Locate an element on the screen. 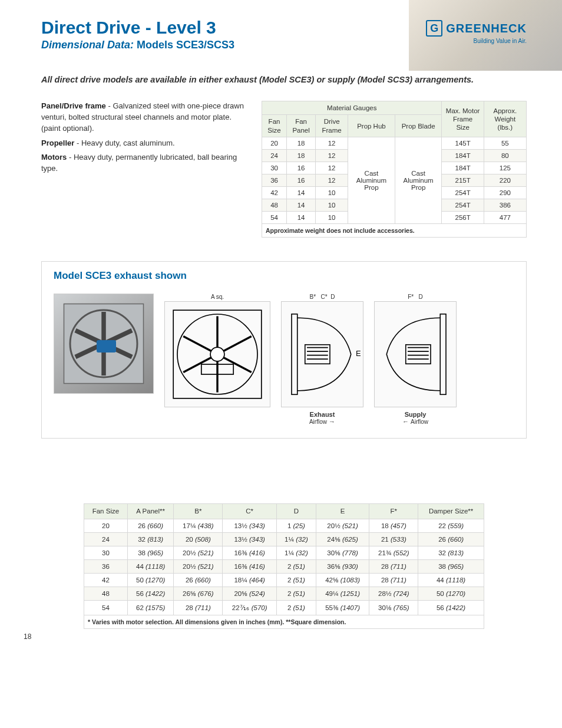 The width and height of the screenshot is (562, 728). col-motor: Max. Motor Frame Size is located at coordinates (463, 119).